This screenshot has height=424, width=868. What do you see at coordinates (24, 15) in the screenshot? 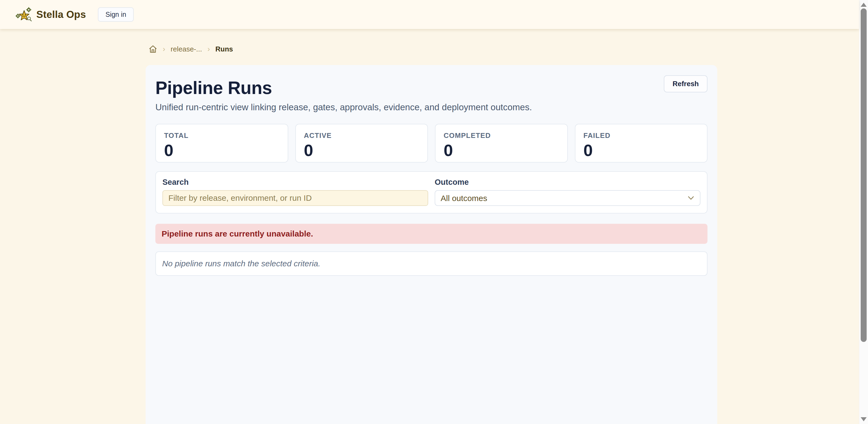
I see `star-logo-icon` at bounding box center [24, 15].